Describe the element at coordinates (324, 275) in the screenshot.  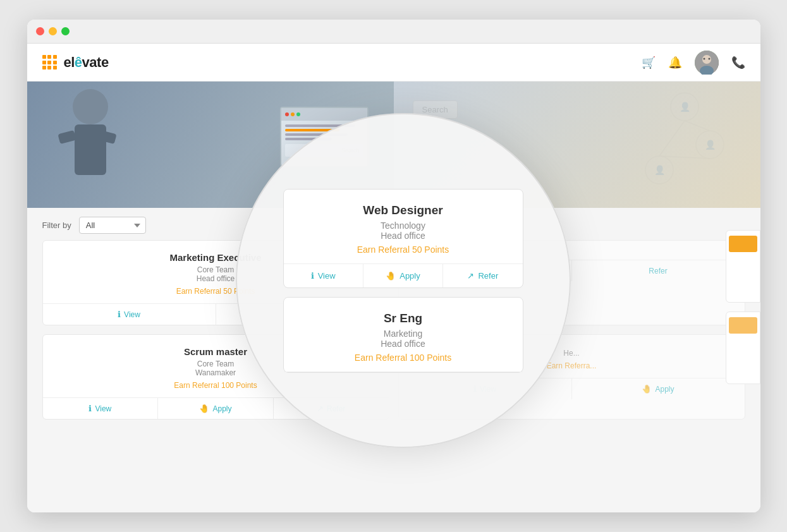
I see `mag-view-button: ℹ View` at that location.